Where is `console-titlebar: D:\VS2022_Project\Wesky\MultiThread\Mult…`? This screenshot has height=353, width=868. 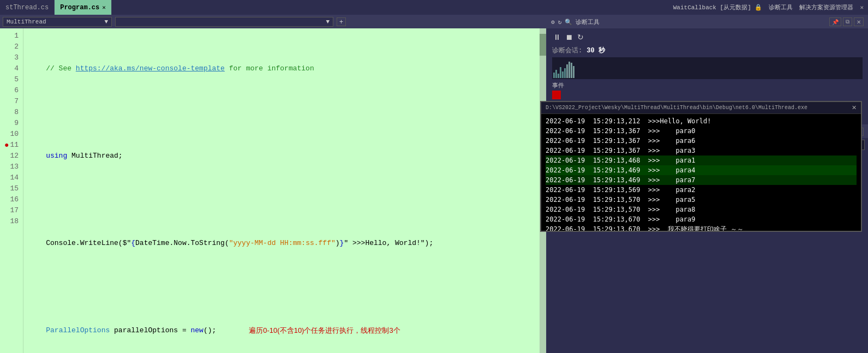
console-titlebar: D:\VS2022_Project\Wesky\MultiThread\Mult… is located at coordinates (701, 108).